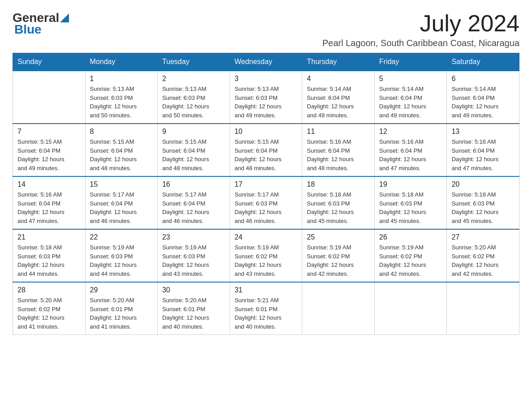  I want to click on day-number: 3, so click(266, 79).